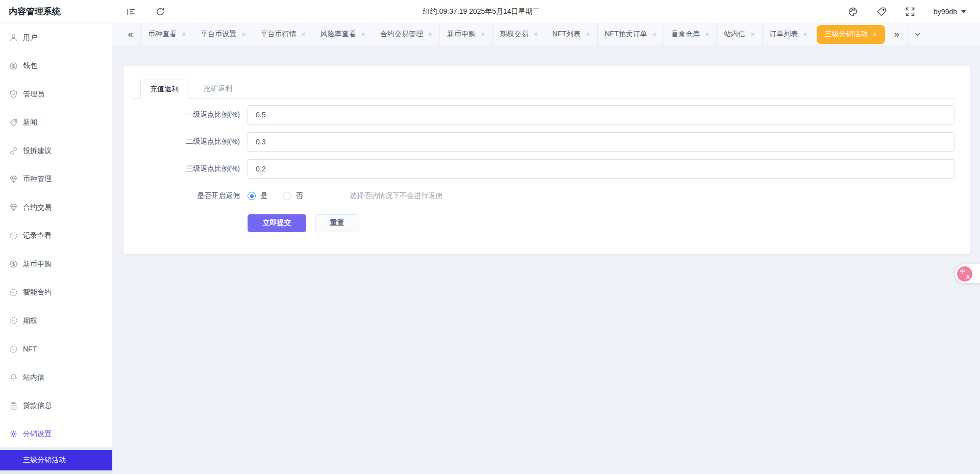 The width and height of the screenshot is (980, 474). I want to click on tab-label: 平台币行情, so click(278, 34).